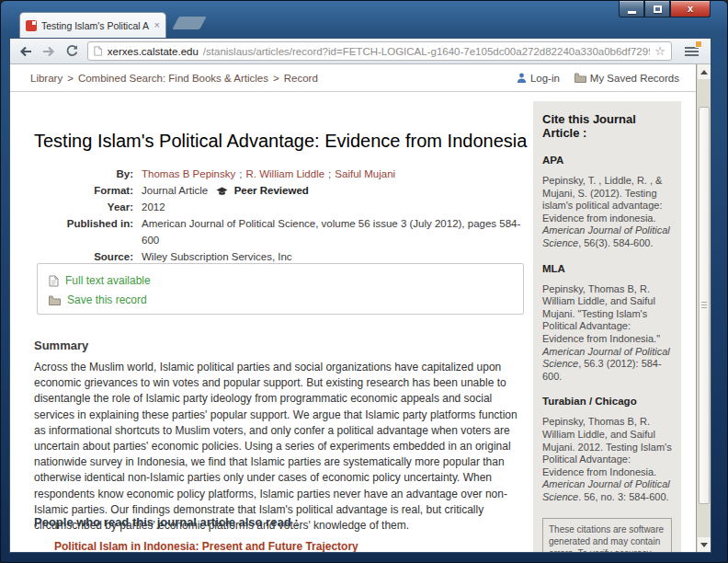 The image size is (728, 563). Describe the element at coordinates (703, 308) in the screenshot. I see `vertical-scrollbar` at that location.